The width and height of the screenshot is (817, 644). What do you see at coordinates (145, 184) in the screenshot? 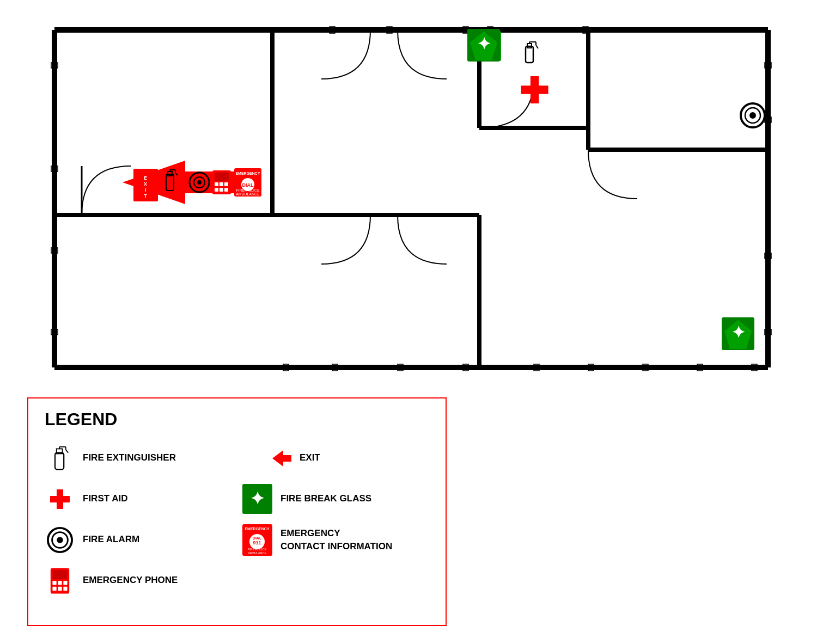
I see `svg-text: X` at bounding box center [145, 184].